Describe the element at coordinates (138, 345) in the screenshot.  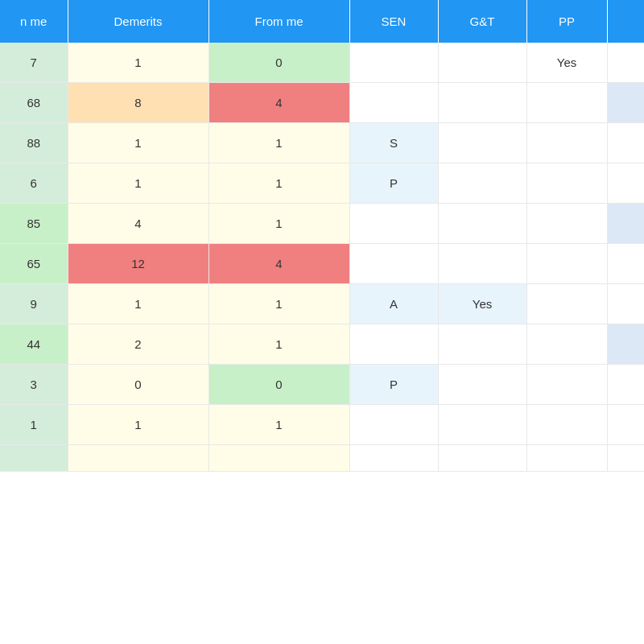
I see `cell-demerits: 2` at that location.